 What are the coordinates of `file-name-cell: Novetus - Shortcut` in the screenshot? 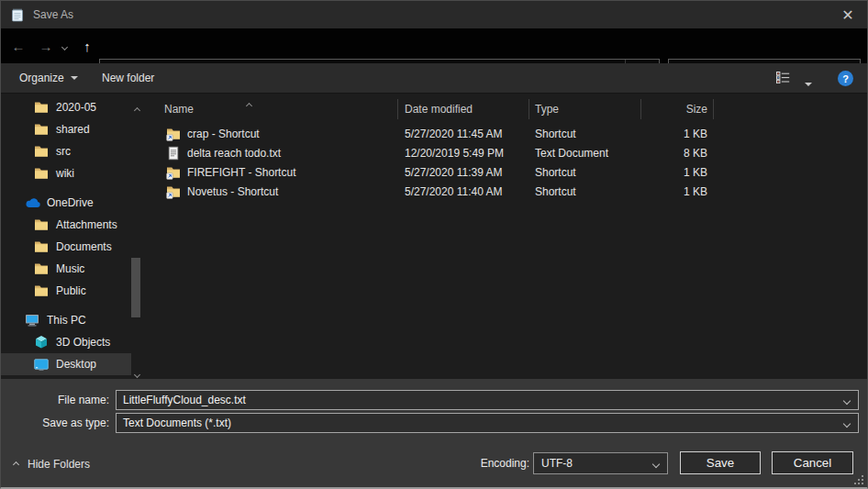 It's located at (275, 192).